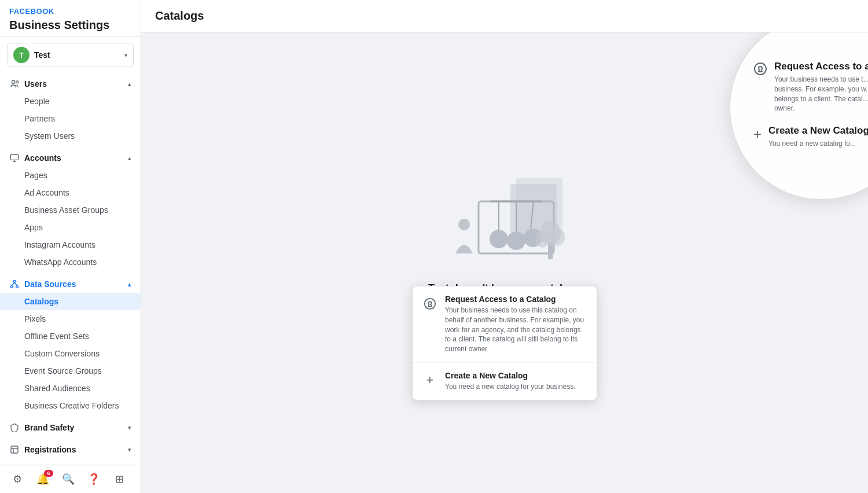  What do you see at coordinates (50, 450) in the screenshot?
I see `registrations-label: Registrations` at bounding box center [50, 450].